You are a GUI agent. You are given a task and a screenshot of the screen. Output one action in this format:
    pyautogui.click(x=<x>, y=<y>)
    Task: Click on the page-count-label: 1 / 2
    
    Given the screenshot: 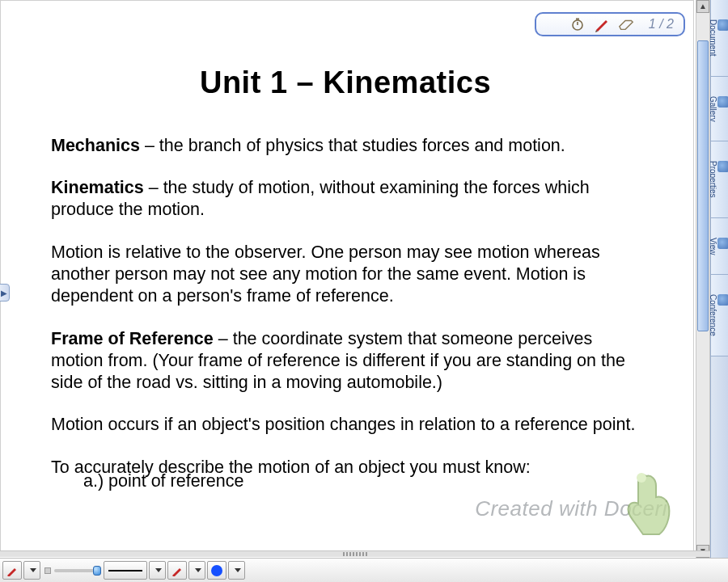 What is the action you would take?
    pyautogui.click(x=662, y=24)
    